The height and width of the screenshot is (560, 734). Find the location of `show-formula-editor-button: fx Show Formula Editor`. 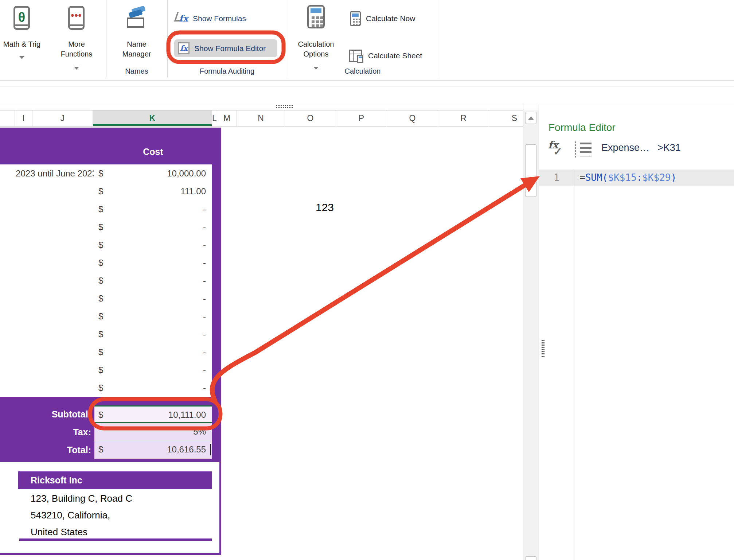

show-formula-editor-button: fx Show Formula Editor is located at coordinates (226, 48).